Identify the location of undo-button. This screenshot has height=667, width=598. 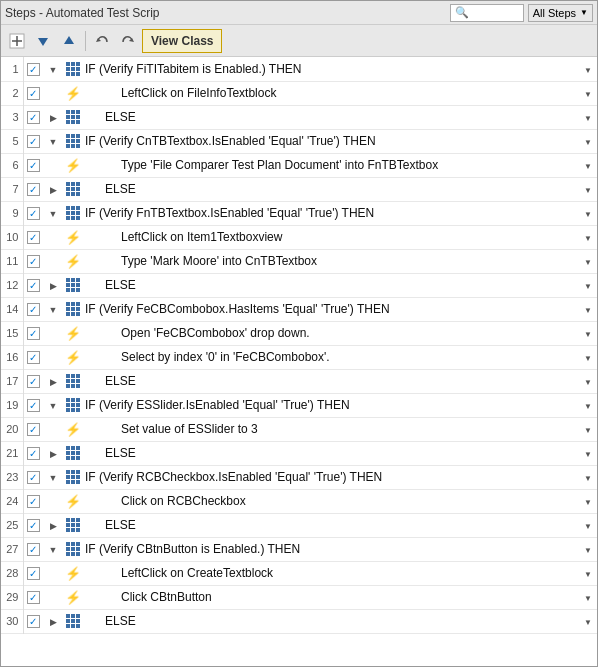
(102, 41).